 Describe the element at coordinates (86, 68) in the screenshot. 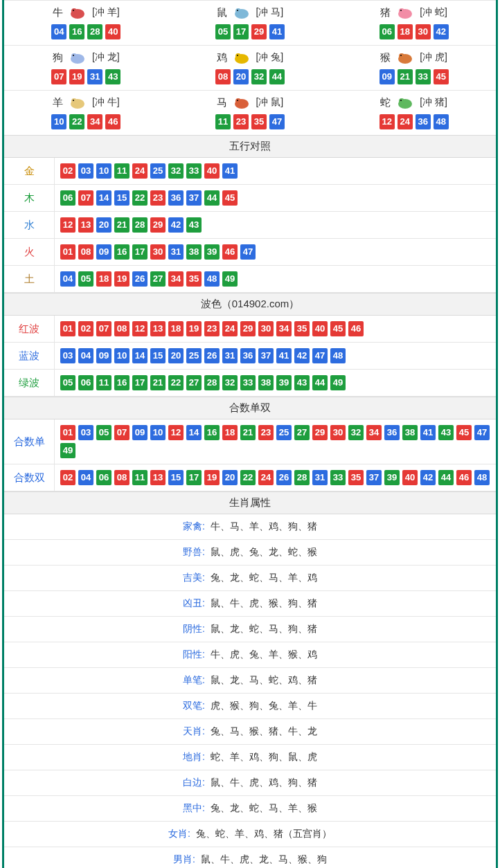

I see `zodiac-cell: 狗 [冲 龙] 07193143` at that location.